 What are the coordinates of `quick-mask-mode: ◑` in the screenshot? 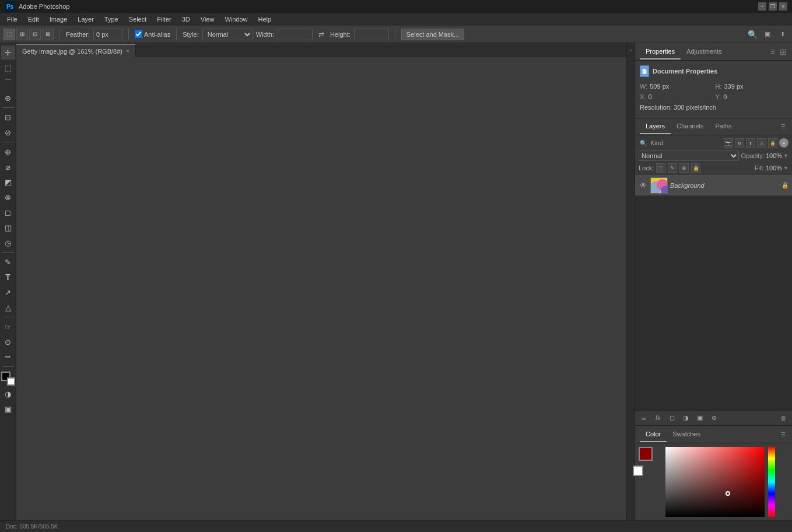 It's located at (8, 394).